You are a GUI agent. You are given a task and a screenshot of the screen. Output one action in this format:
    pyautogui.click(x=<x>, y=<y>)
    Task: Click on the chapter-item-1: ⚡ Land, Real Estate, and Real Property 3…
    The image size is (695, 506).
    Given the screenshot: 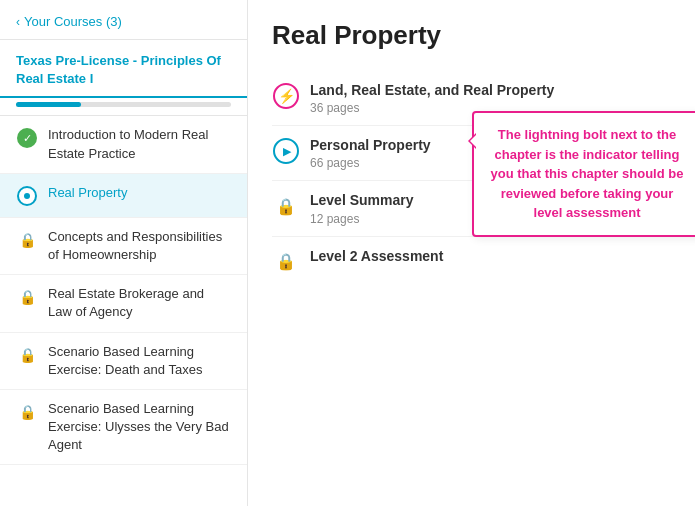 What is the action you would take?
    pyautogui.click(x=472, y=98)
    